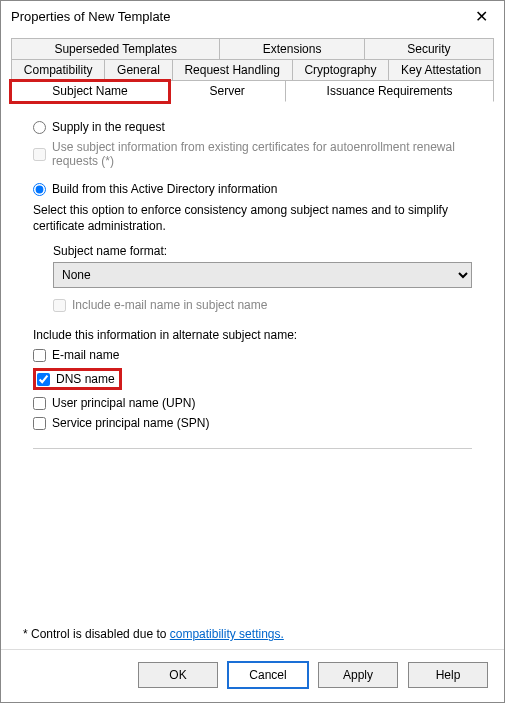 The height and width of the screenshot is (703, 505). What do you see at coordinates (40, 154) in the screenshot?
I see `chk-use-existing-input` at bounding box center [40, 154].